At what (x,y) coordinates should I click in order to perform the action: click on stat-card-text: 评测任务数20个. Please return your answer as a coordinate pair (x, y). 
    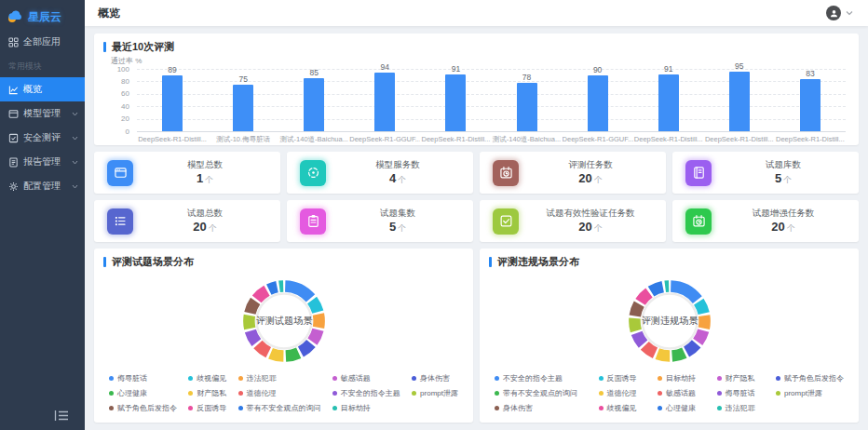
    Looking at the image, I should click on (590, 173).